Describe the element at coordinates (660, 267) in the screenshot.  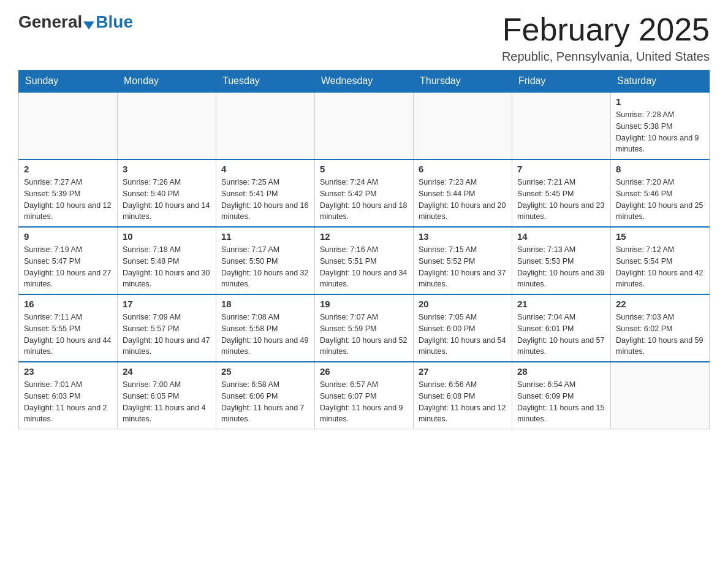
I see `day-info: Sunrise: 7:12 AMSunset: 5:54 PMDaylight:…` at that location.